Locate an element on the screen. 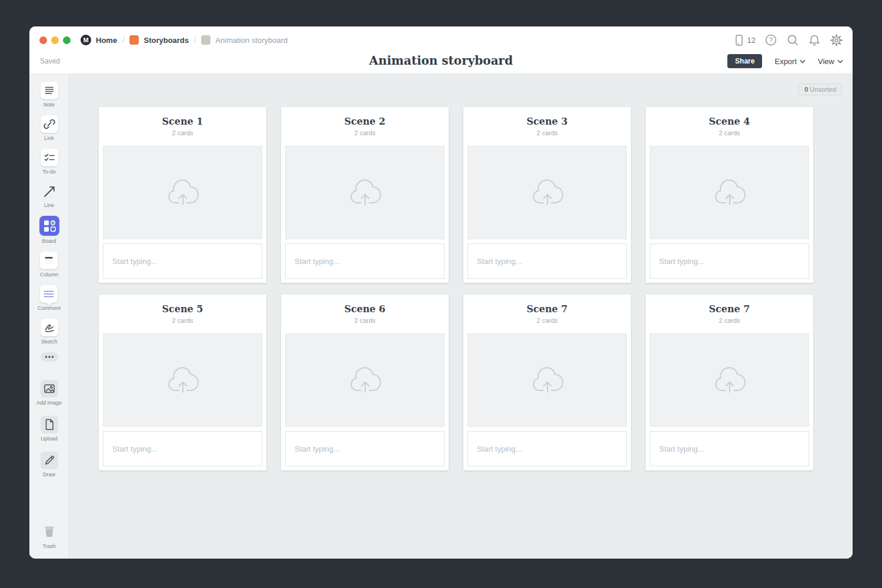 The width and height of the screenshot is (882, 588). tool-label: Trash is located at coordinates (49, 546).